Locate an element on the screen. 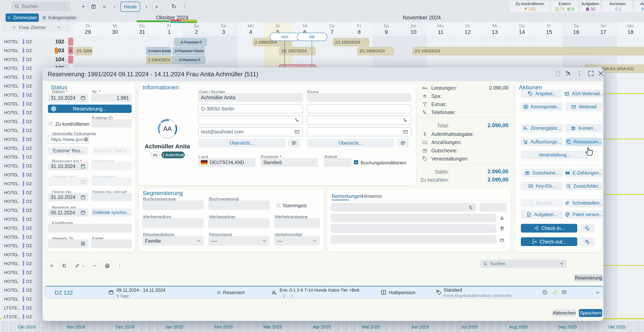 The width and height of the screenshot is (644, 332). gutscheine-button: Gutscheine... is located at coordinates (542, 173).